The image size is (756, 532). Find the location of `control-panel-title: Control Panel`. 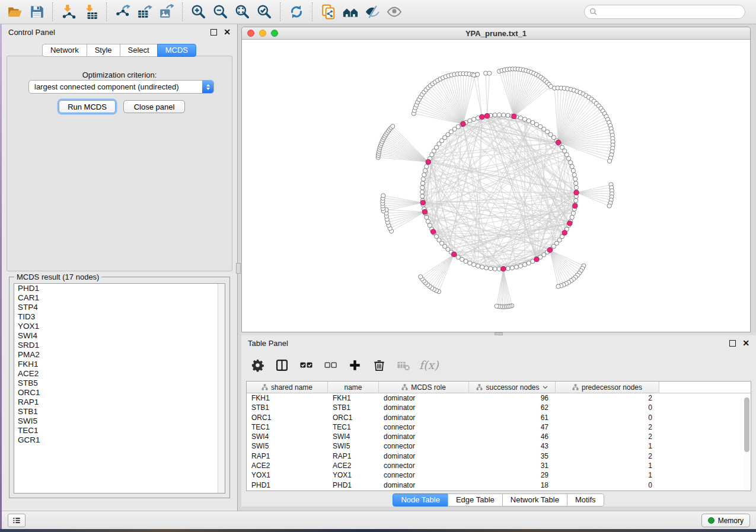

control-panel-title: Control Panel is located at coordinates (32, 32).